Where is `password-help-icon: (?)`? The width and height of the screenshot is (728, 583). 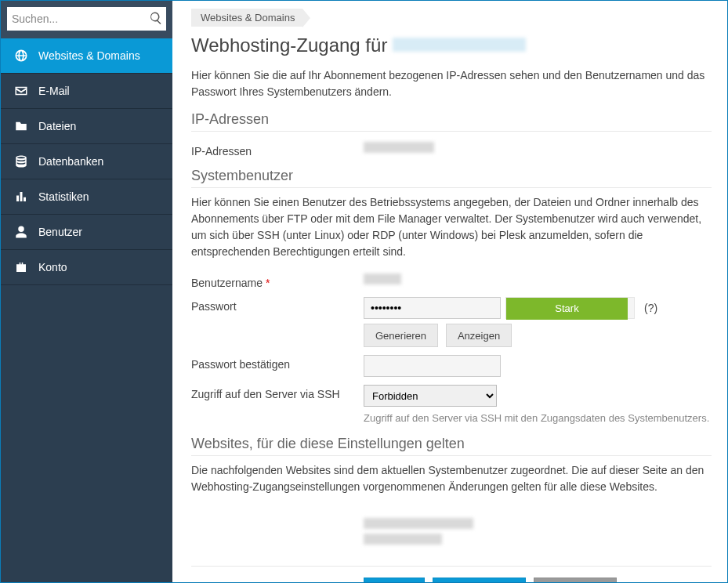
password-help-icon: (?) is located at coordinates (650, 308).